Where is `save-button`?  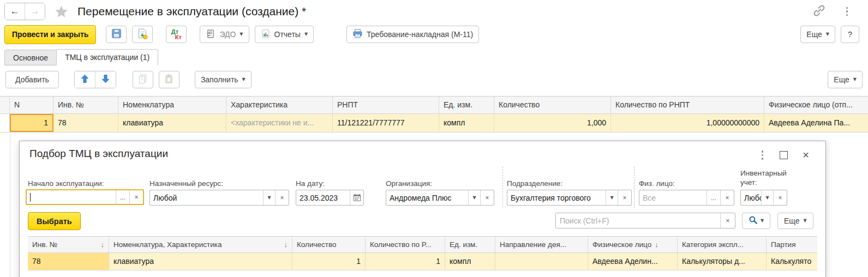 save-button is located at coordinates (116, 34).